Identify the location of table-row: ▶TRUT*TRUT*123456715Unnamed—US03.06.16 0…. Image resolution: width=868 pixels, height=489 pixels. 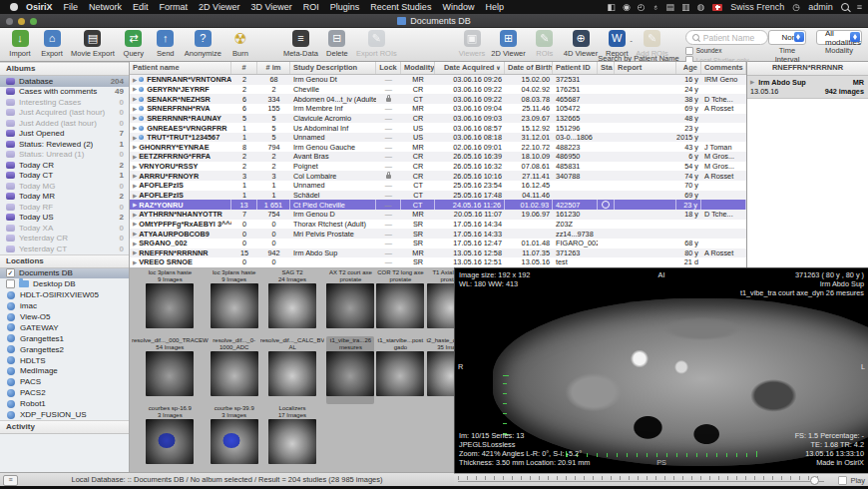
(438, 138).